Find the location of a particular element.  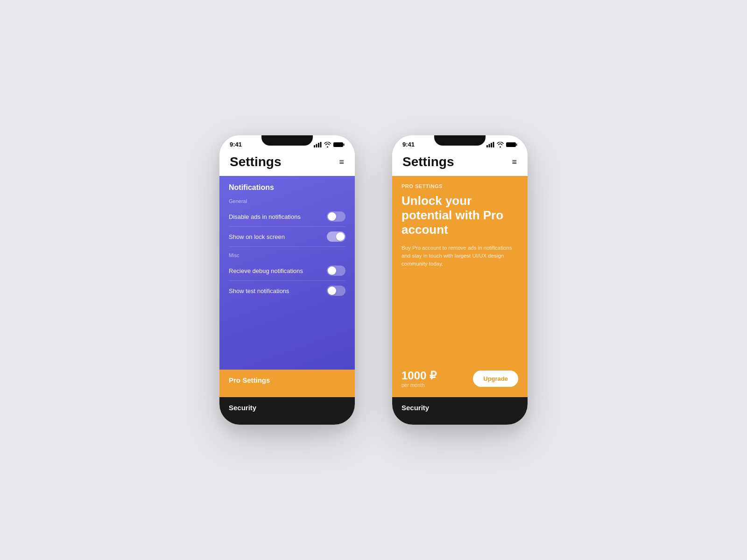

setting-row-debug: Recieve debug notifications is located at coordinates (287, 271).